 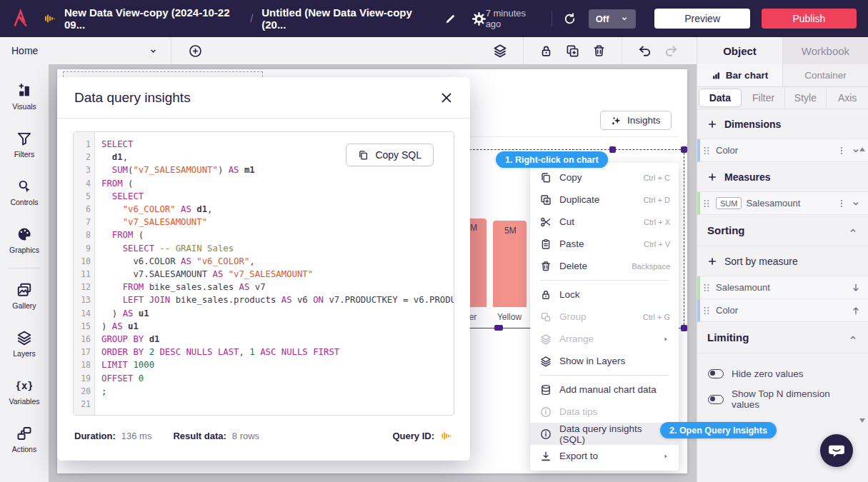 I want to click on breadcrumb-dataset: New Data View-copy (2024-10-22 09..., so click(x=153, y=19).